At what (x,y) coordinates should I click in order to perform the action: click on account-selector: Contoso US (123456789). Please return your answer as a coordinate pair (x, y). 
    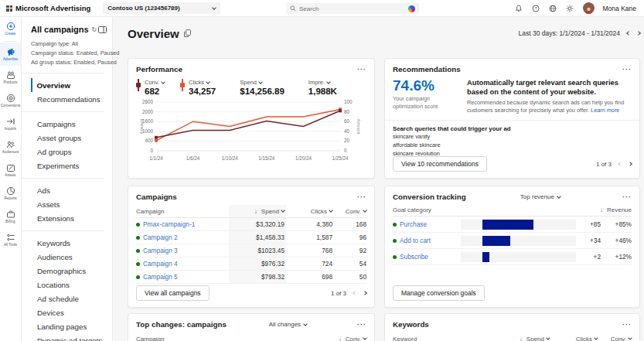
    Looking at the image, I should click on (162, 8).